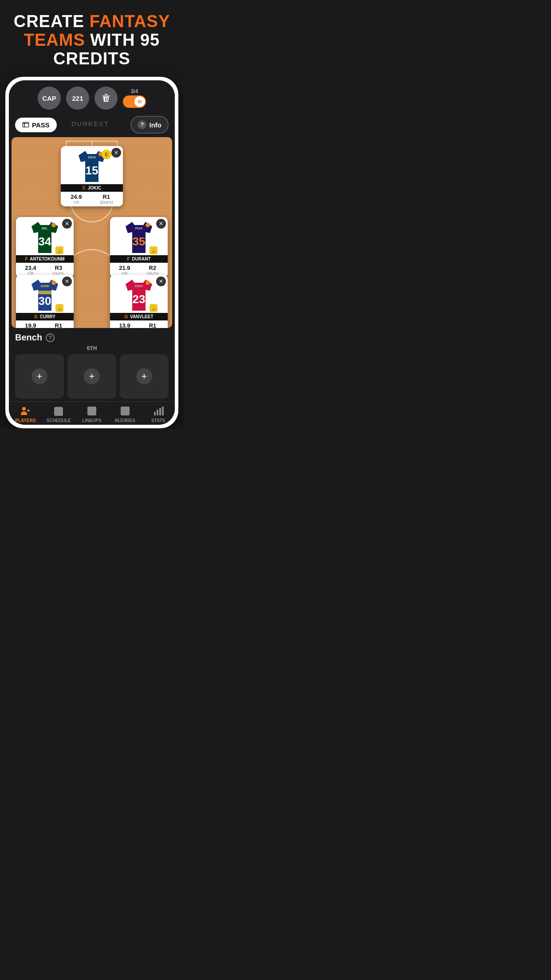  I want to click on ante-cr-col: 23.4 CR, so click(30, 270).